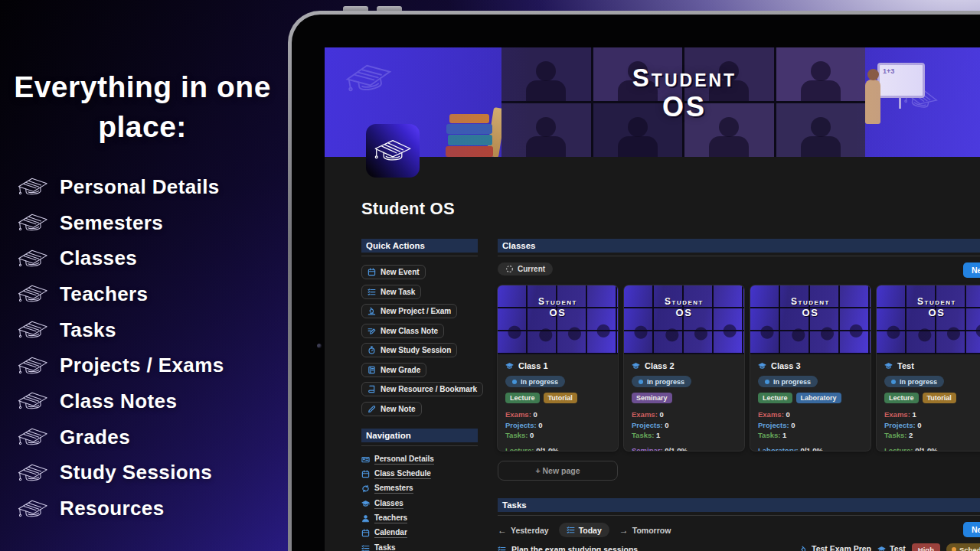 The height and width of the screenshot is (551, 980). I want to click on nav-item-classes: Classes, so click(420, 504).